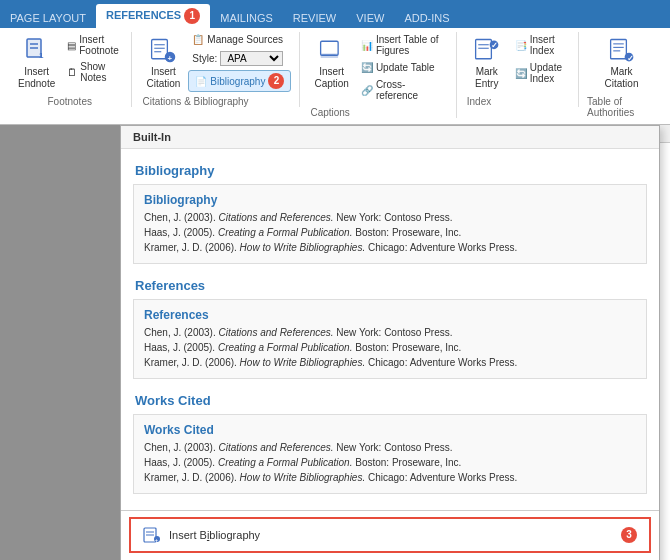 The image size is (670, 560). Describe the element at coordinates (390, 168) in the screenshot. I see `bibliography-section-title: Bibliography` at that location.